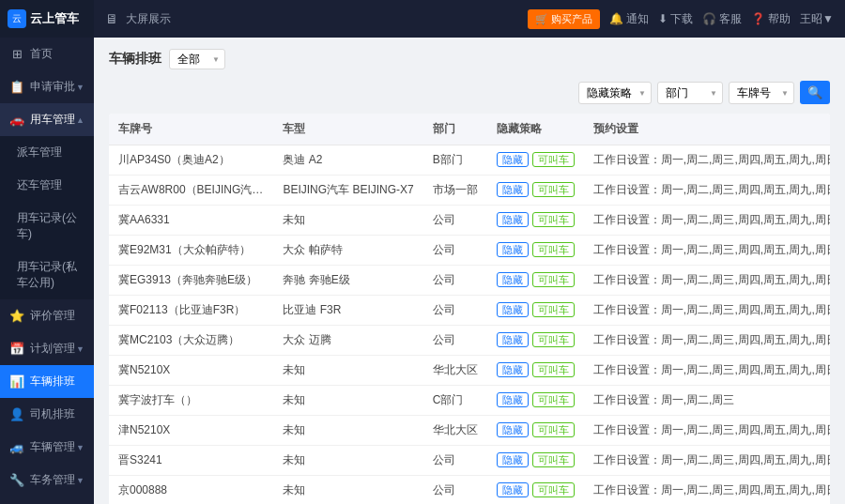 The image size is (845, 504). Describe the element at coordinates (469, 341) in the screenshot. I see `table-row: 冀MC2103（大众迈腾） 大众 迈腾 公司 隐藏可叫车 工作日设置：周一,周二…` at that location.